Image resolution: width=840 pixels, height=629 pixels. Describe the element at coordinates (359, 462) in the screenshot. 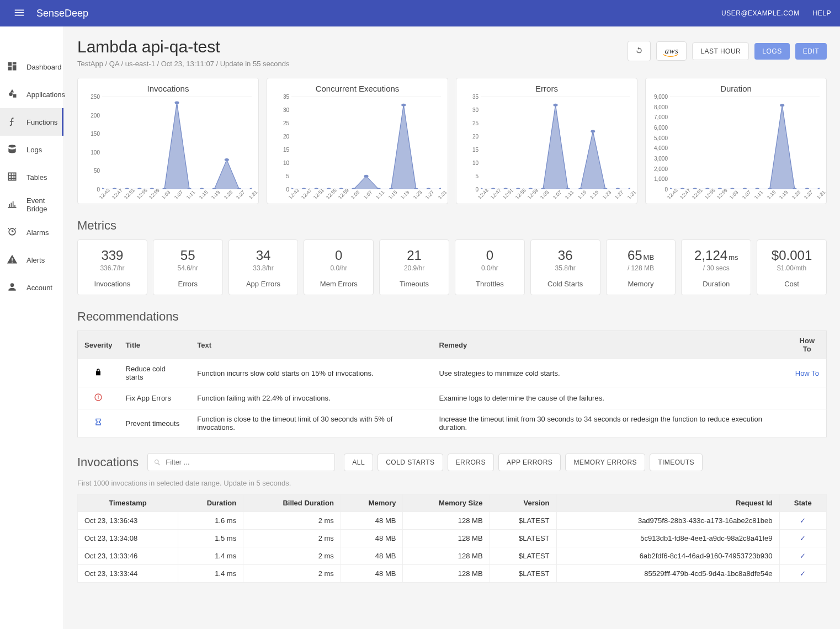

I see `invocations-filter-button: ALL` at that location.